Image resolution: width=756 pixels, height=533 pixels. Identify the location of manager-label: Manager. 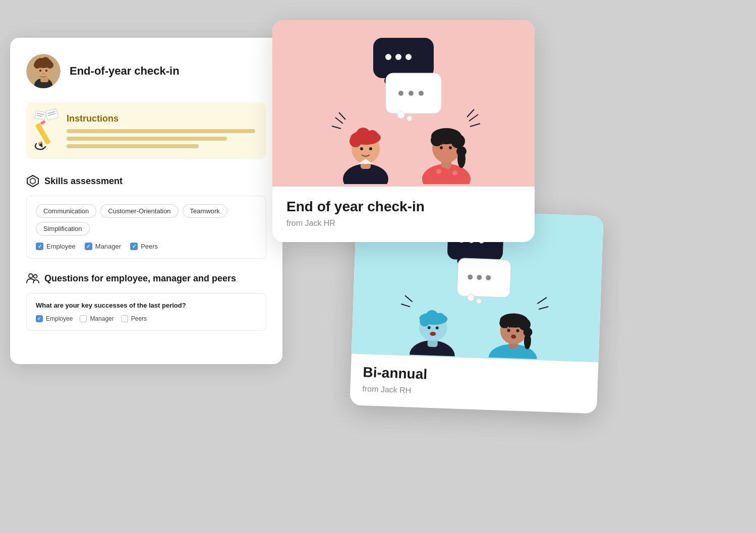
(108, 246).